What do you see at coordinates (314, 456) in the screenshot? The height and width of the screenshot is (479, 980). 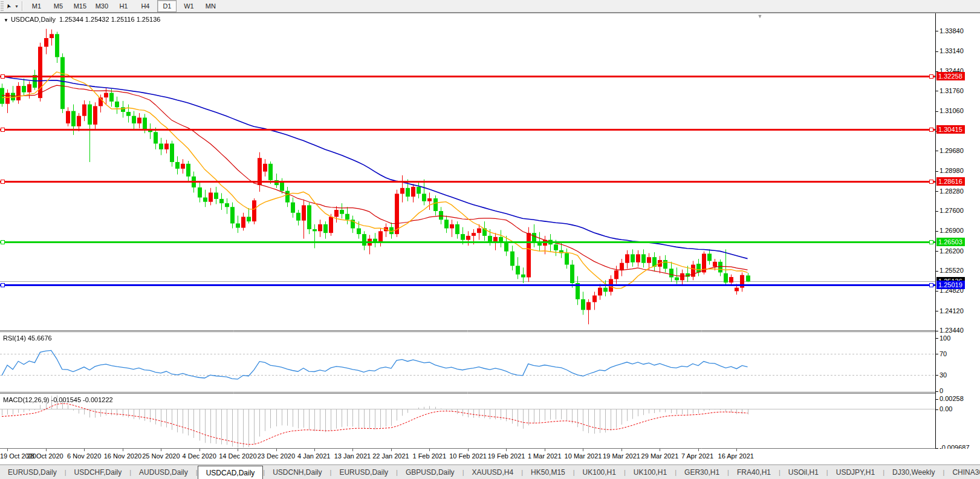 I see `date-axis-label: 4 Jan 2021` at bounding box center [314, 456].